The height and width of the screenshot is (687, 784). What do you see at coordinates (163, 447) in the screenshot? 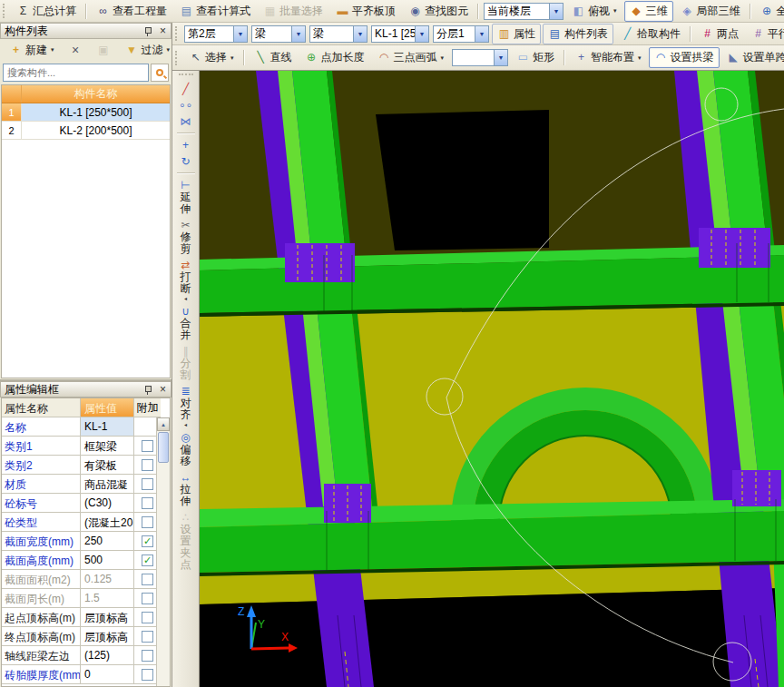
I see `scrollbar-thumb` at bounding box center [163, 447].